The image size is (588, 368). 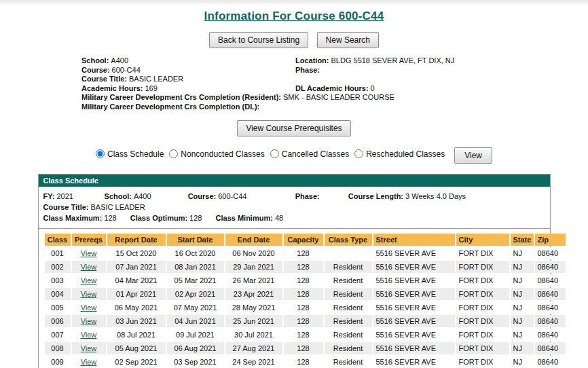 What do you see at coordinates (399, 154) in the screenshot?
I see `radio-rescheduled-classes: Rescheduled Classes` at bounding box center [399, 154].